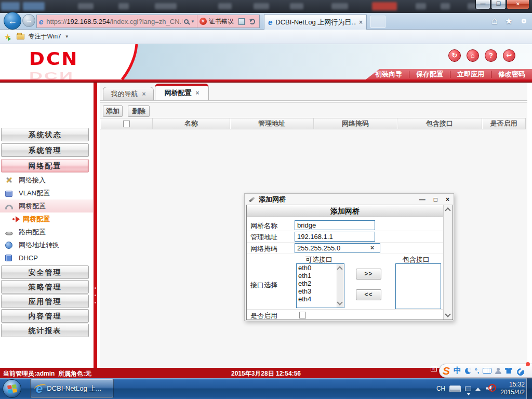  Describe the element at coordinates (487, 371) in the screenshot. I see `soft-keyboard-icon` at that location.